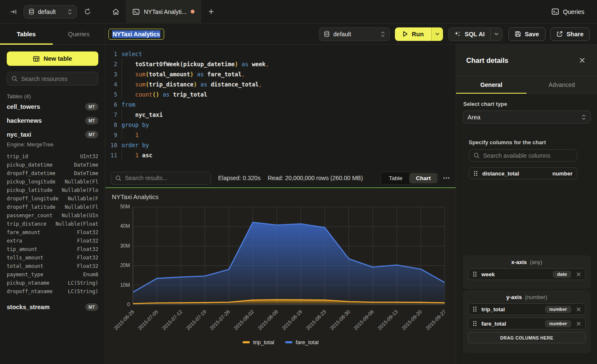 This screenshot has height=364, width=597. I want to click on run-button: Run, so click(413, 34).